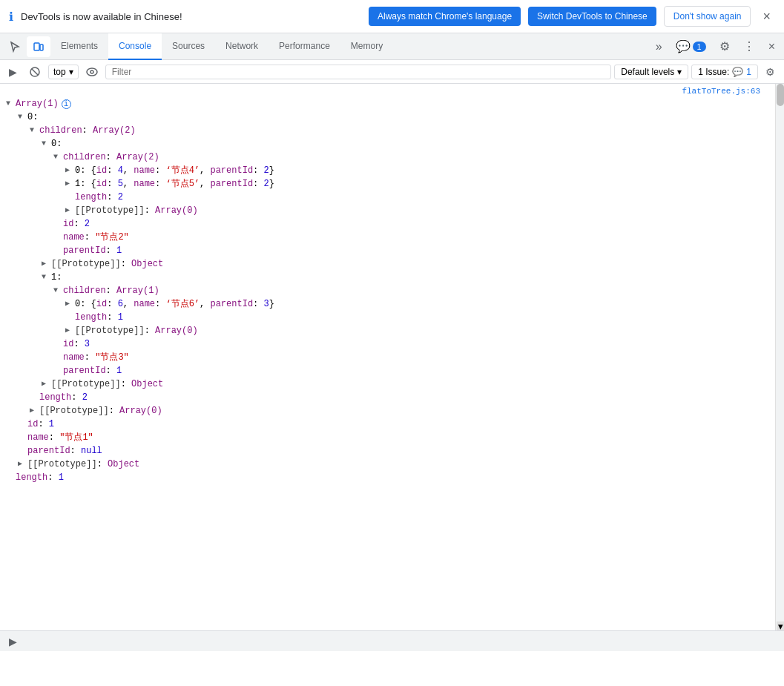 The image size is (784, 686). What do you see at coordinates (35, 72) in the screenshot?
I see `clear-icon` at bounding box center [35, 72].